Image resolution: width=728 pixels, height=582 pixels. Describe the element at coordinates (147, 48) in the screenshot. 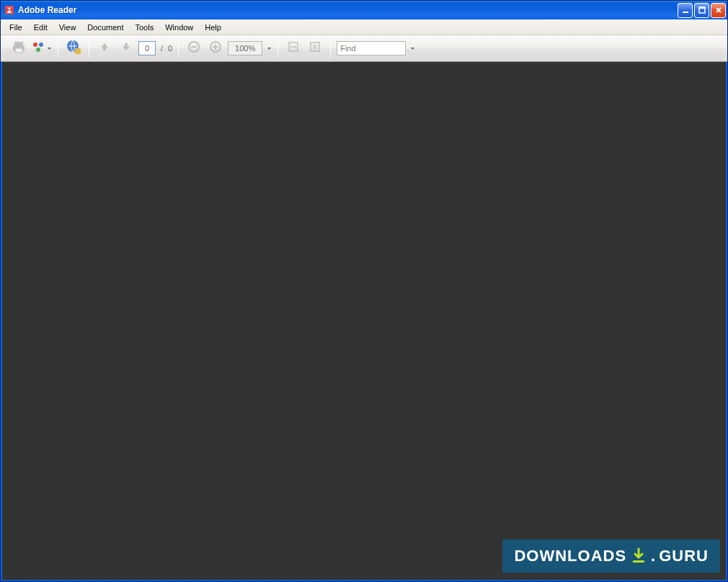

I see `page-number-input` at that location.